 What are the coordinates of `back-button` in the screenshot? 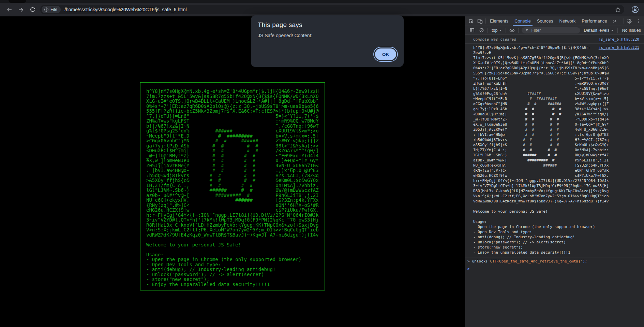 It's located at (9, 10).